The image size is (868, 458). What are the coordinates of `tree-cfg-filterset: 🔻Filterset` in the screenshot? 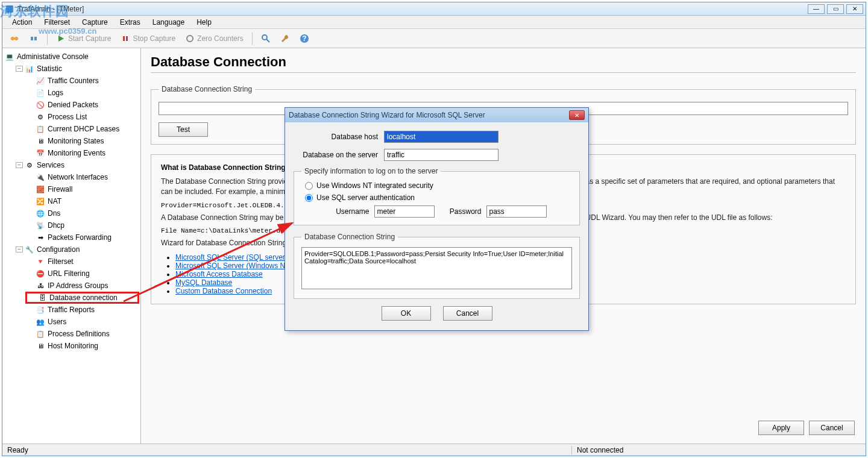 It's located at (82, 262).